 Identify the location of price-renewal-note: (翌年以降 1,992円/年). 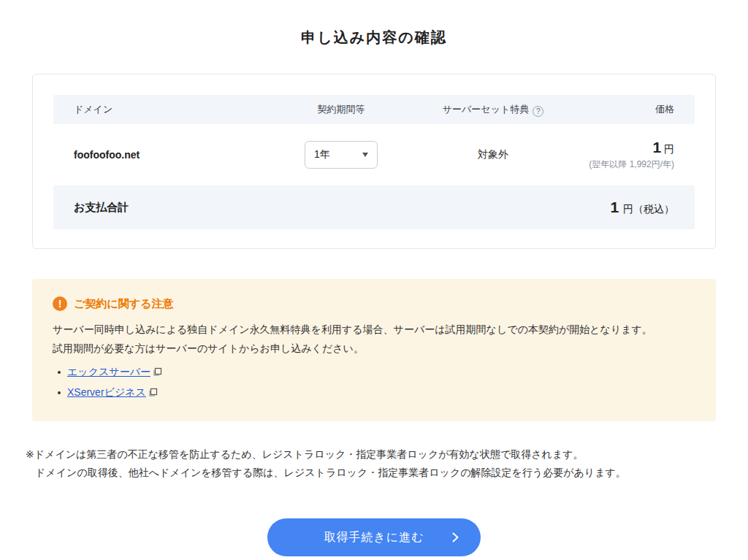
(623, 165).